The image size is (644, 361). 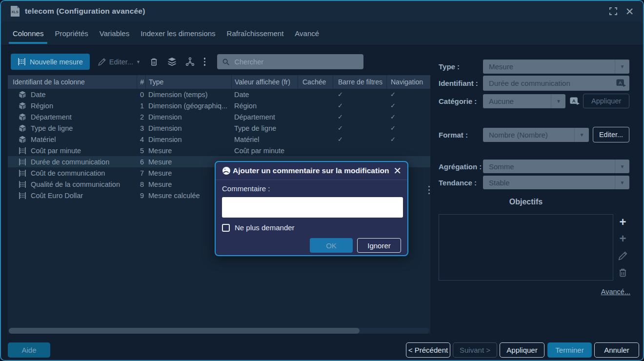 What do you see at coordinates (290, 61) in the screenshot?
I see `search-box` at bounding box center [290, 61].